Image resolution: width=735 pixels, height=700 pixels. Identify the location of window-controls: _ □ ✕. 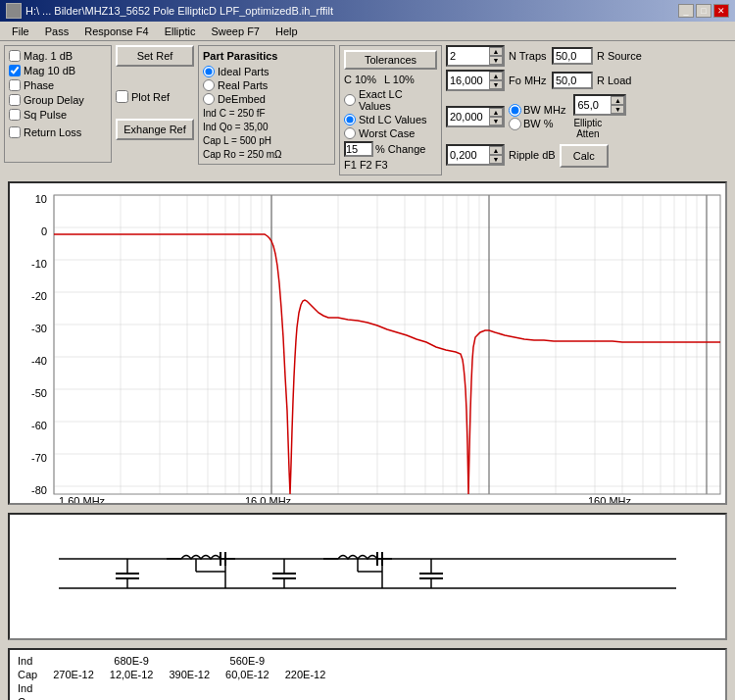
(704, 11).